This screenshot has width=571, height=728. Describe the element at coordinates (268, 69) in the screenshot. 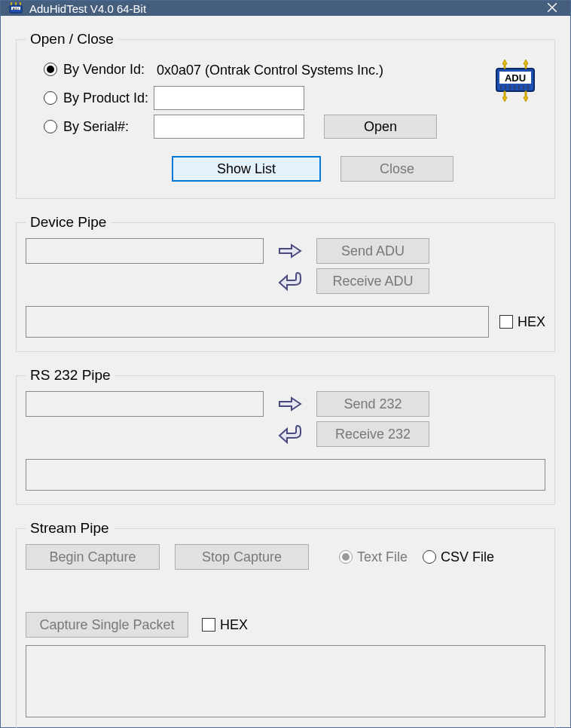

I see `vendor-id-value: 0x0a07 (Ontrak Control Systems Inc.)` at that location.